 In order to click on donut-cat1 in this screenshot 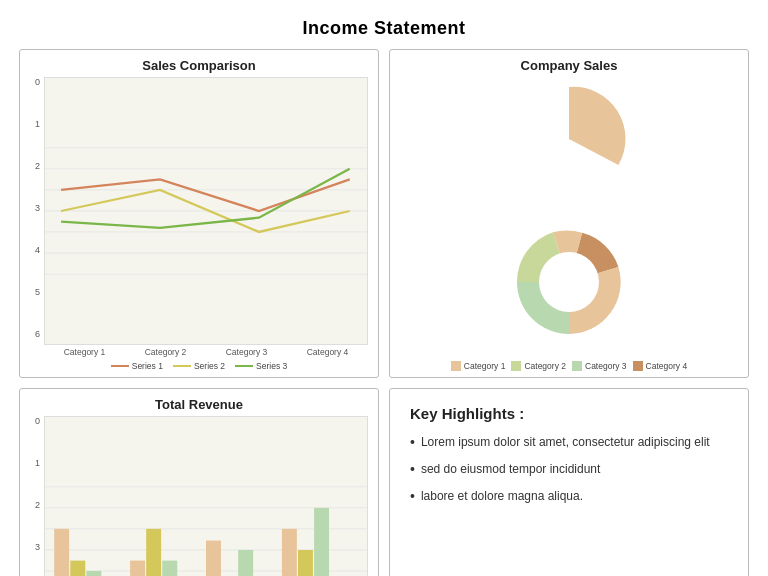, I will do `click(597, 126)`.